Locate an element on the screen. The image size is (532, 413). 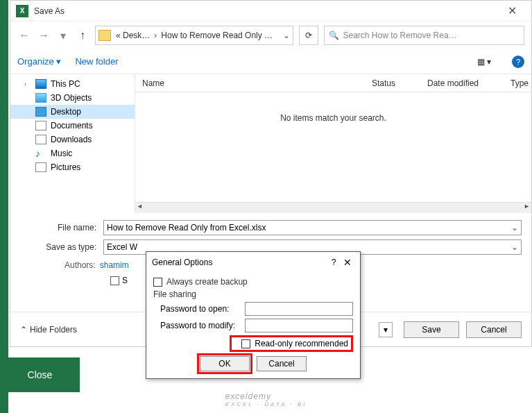
horizontal-scrollbar is located at coordinates (333, 208).